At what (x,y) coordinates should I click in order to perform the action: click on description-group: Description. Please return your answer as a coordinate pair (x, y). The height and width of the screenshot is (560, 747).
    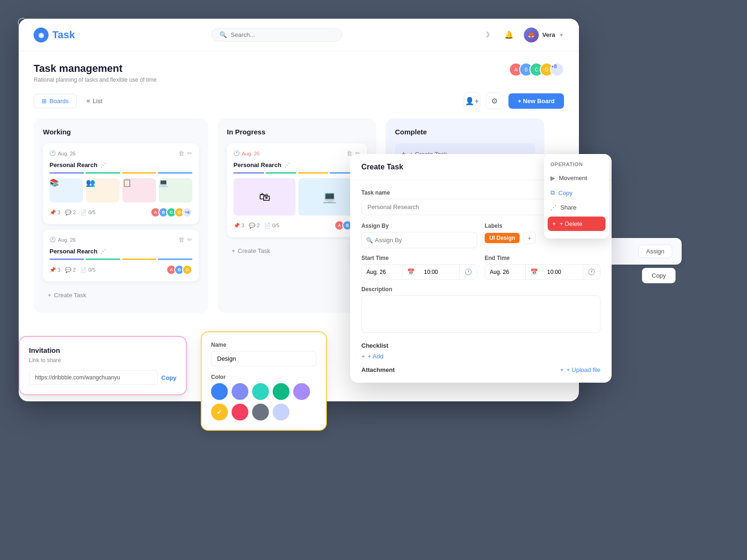
    Looking at the image, I should click on (481, 310).